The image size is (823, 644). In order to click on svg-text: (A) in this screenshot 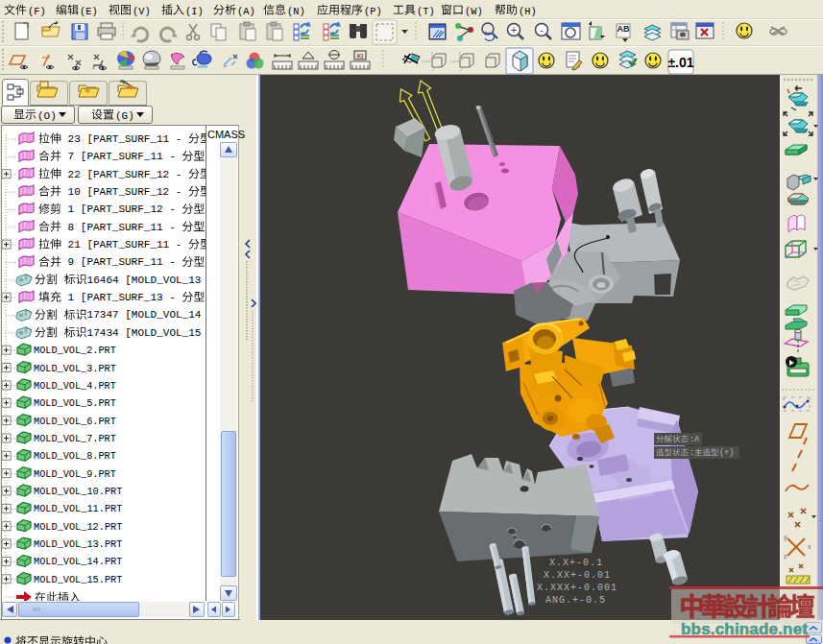, I will do `click(246, 12)`.